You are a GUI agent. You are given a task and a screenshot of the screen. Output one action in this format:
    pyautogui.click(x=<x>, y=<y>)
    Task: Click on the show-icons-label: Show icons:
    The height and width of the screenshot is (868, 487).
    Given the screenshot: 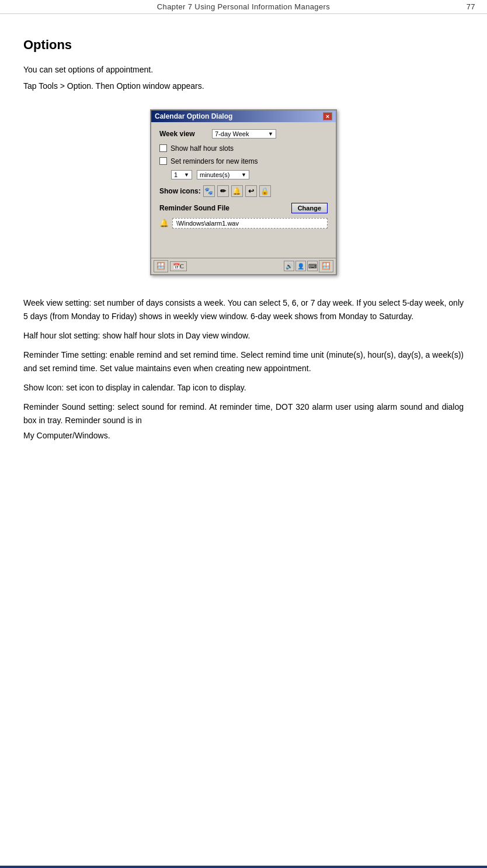 What is the action you would take?
    pyautogui.click(x=180, y=191)
    